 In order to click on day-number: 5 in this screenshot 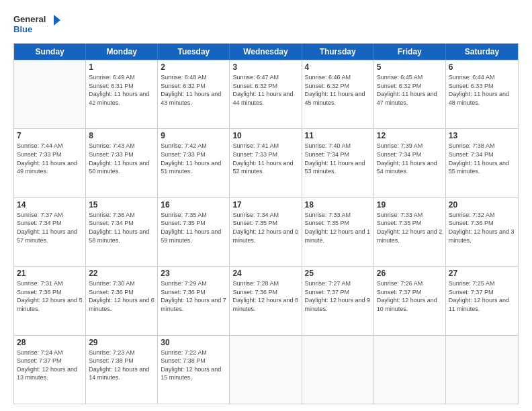, I will do `click(410, 67)`.